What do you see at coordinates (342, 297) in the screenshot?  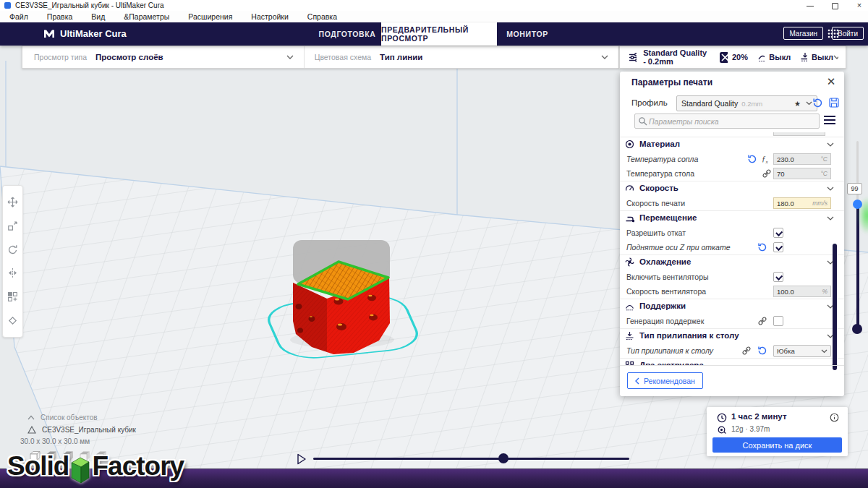 I see `model-dice` at bounding box center [342, 297].